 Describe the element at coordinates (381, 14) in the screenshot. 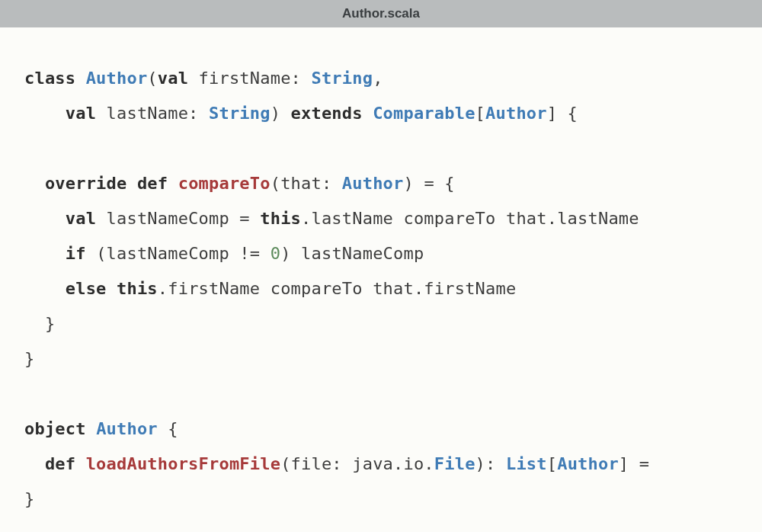

I see `titlebar: Author.scala` at that location.